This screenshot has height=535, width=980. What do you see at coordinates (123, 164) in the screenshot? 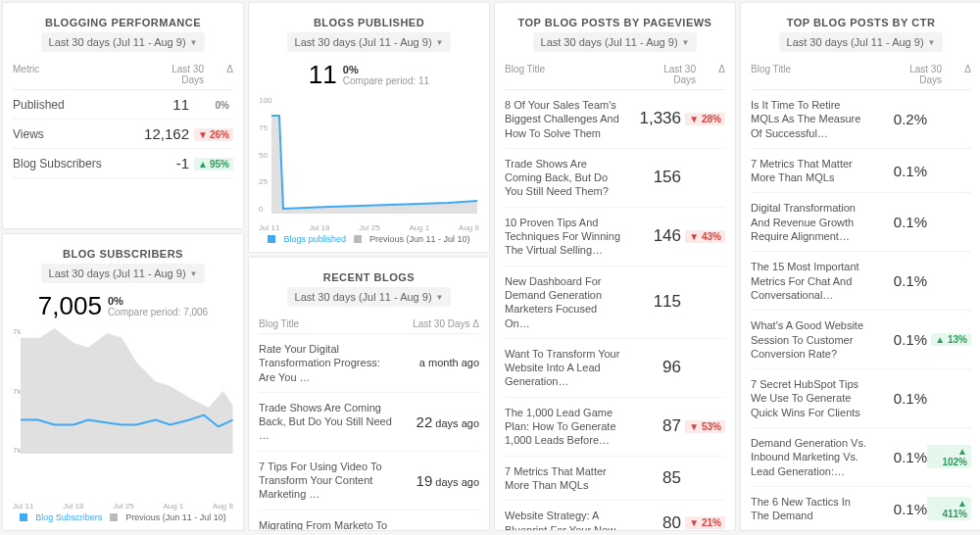
I see `table-row: Blog Subscribers -1 ▲ 95%` at bounding box center [123, 164].